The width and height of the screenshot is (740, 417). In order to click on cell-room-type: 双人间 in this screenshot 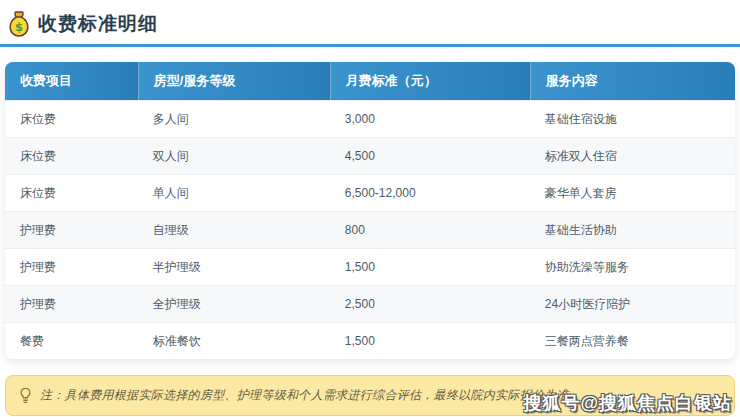, I will do `click(234, 156)`.